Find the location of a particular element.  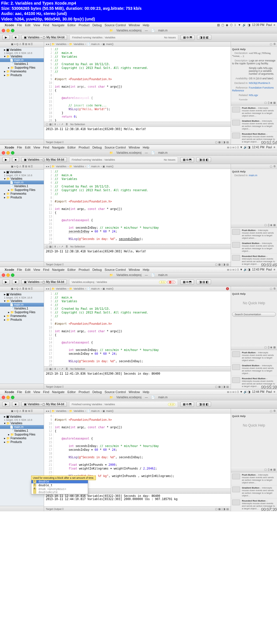

autocomplete-popup: Tdouble Tdouble_t Kenum <anonymous> doub… is located at coordinates (60, 487).